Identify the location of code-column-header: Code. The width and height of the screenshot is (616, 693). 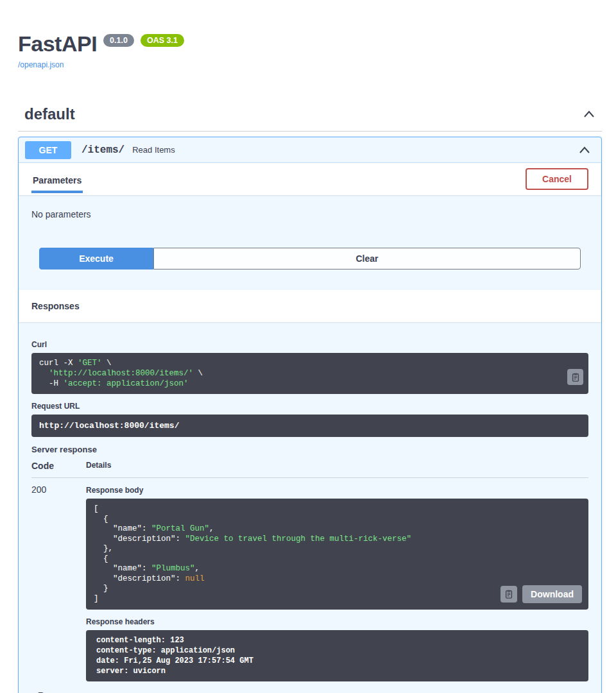
(59, 466).